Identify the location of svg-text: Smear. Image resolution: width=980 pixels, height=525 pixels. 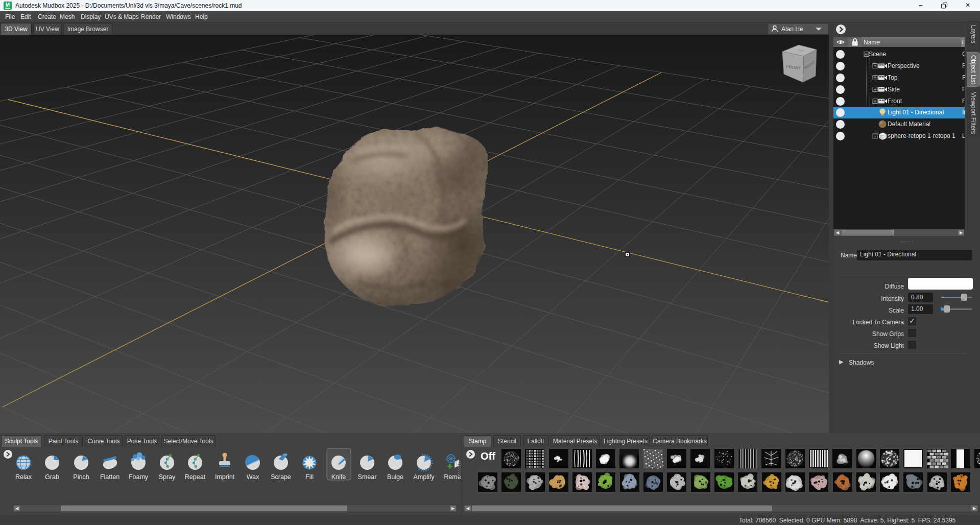
(368, 477).